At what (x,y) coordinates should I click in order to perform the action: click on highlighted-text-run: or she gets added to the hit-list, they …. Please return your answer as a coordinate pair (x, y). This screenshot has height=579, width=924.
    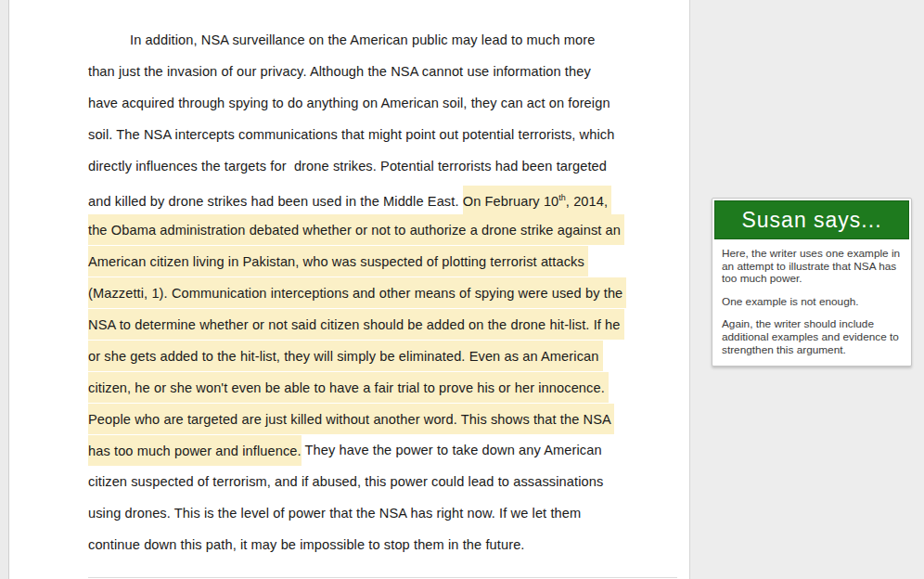
    Looking at the image, I should click on (345, 356).